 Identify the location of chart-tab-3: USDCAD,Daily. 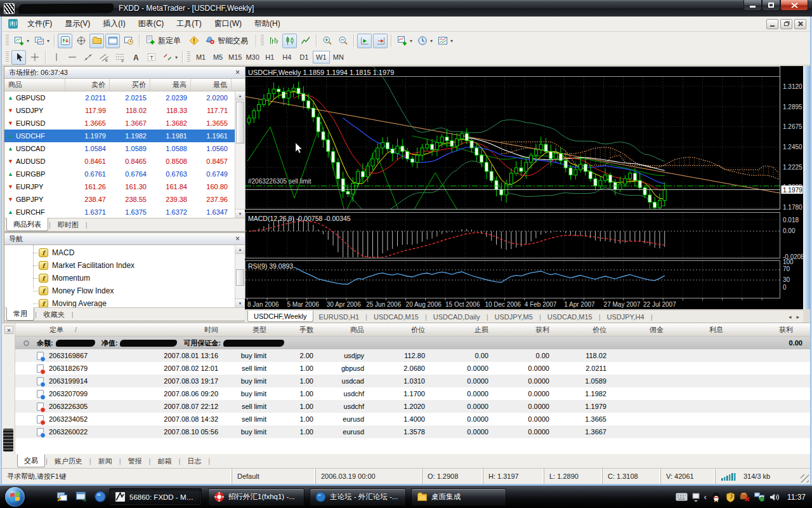
(457, 317).